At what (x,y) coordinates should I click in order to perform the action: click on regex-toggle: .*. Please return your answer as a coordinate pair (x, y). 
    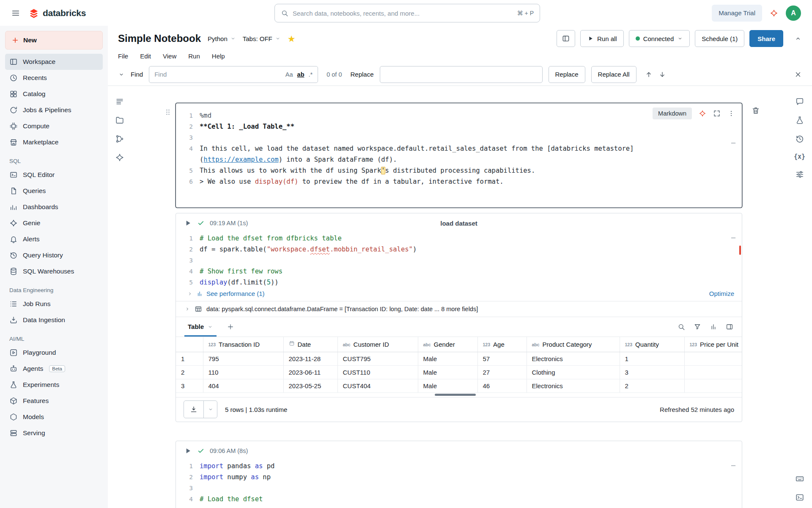
    Looking at the image, I should click on (311, 75).